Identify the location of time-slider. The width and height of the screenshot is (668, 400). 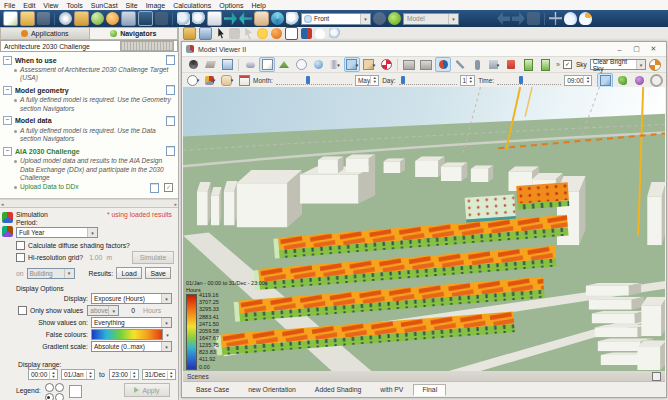
(529, 80).